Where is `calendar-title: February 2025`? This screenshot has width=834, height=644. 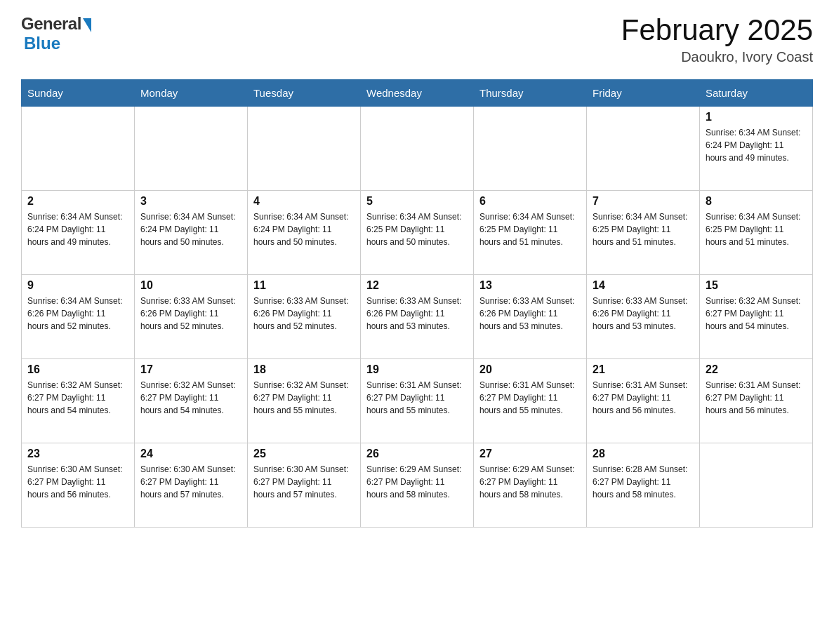 calendar-title: February 2025 is located at coordinates (717, 30).